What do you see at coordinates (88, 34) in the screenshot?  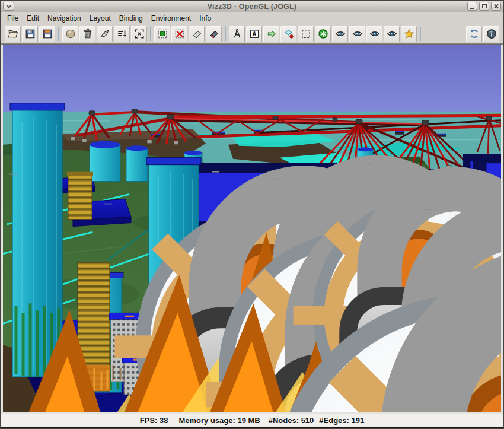 I see `trash-icon` at bounding box center [88, 34].